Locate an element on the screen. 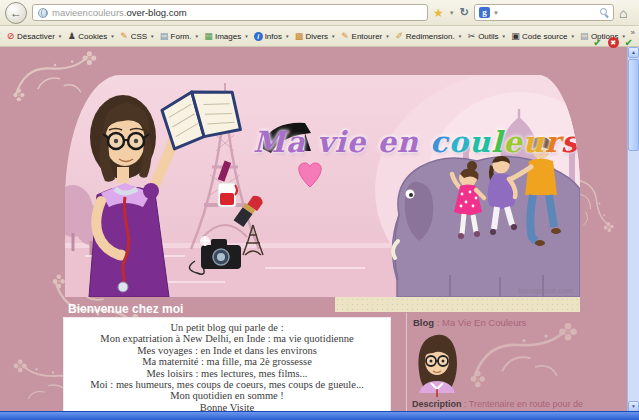 The height and width of the screenshot is (420, 639). floral-ornament is located at coordinates (55, 77).